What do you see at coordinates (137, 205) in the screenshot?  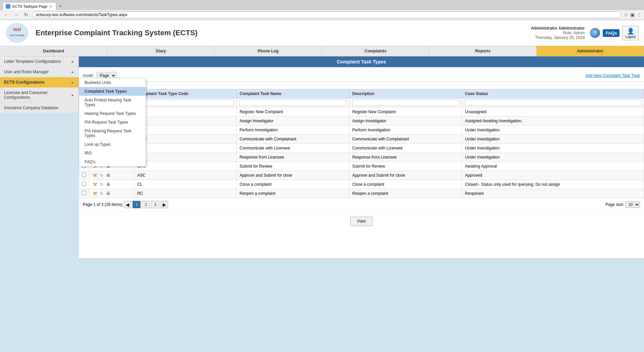 I see `page-1-button: 1` at bounding box center [137, 205].